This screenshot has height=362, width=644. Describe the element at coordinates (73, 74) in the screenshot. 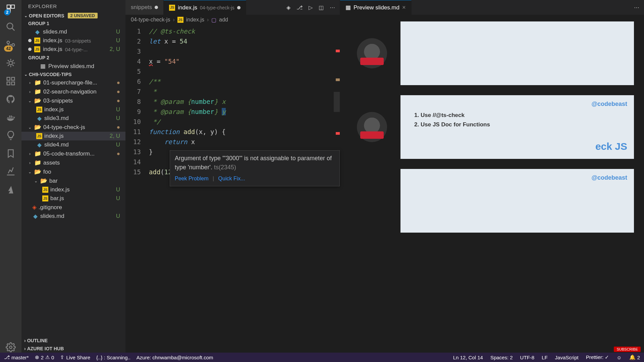

I see `workspace-header: ⌄ CH9-VSCODE-TIPS` at that location.